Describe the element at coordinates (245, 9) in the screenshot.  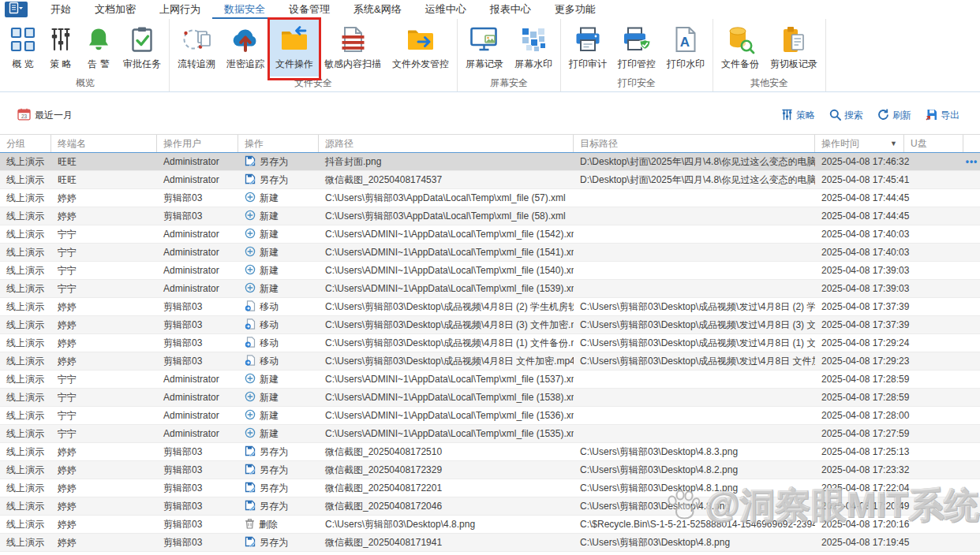
I see `tab-data-security: 数据安全` at that location.